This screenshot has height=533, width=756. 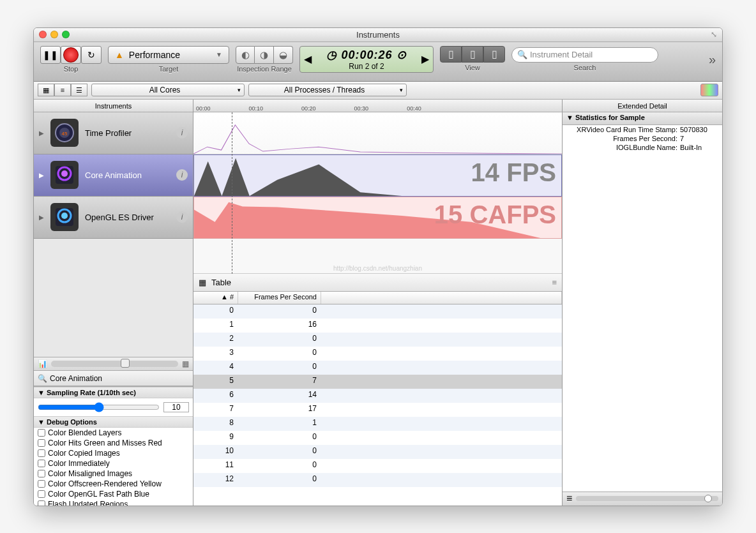 What do you see at coordinates (169, 69) in the screenshot?
I see `target-label: Target` at bounding box center [169, 69].